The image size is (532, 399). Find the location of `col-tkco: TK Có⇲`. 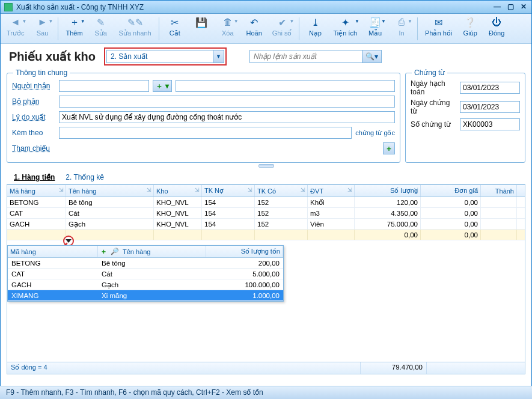

col-tkco: TK Có⇲ is located at coordinates (281, 191).